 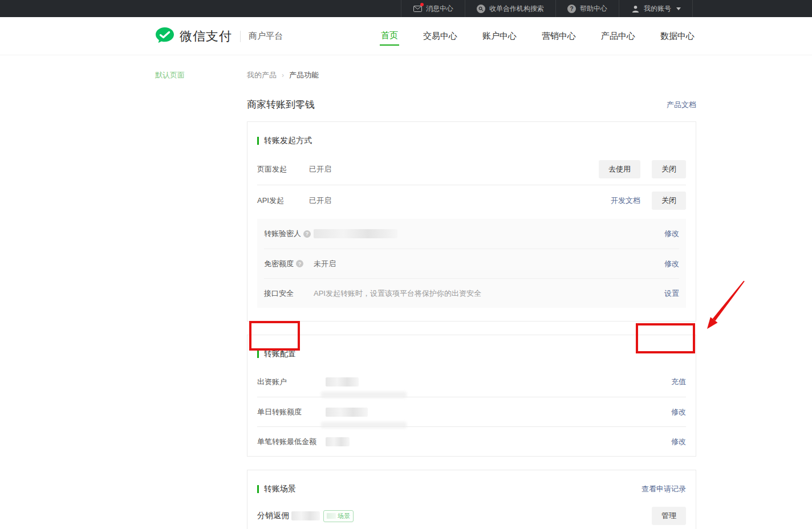 What do you see at coordinates (406, 9) in the screenshot?
I see `topbar: 消息中心 收单合作机构搜索 ? 帮助中心 我的账号` at bounding box center [406, 9].